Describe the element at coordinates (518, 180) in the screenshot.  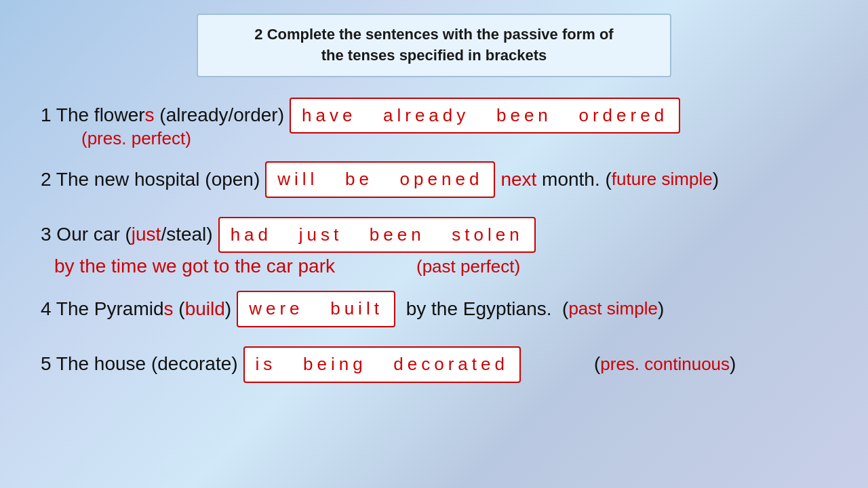
I see `s2-next: next` at that location.